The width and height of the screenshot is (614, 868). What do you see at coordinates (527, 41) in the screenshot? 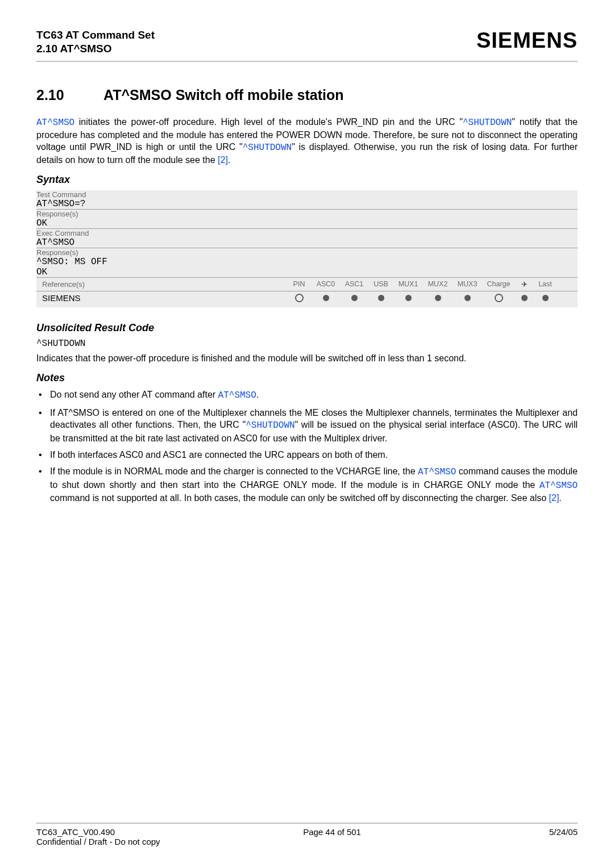
I see `siemens-logo: SIEMENS` at bounding box center [527, 41].